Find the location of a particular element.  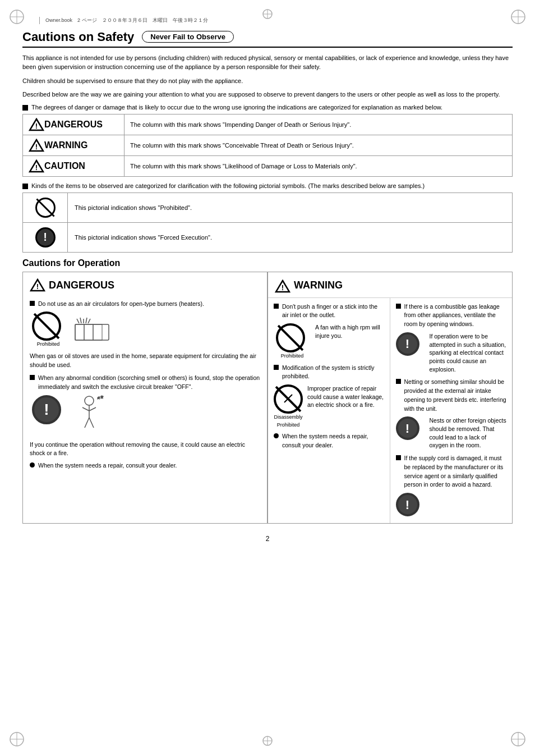

table-row-dangerous: ! DANGEROUS The column with this mark sh… is located at coordinates (268, 125).